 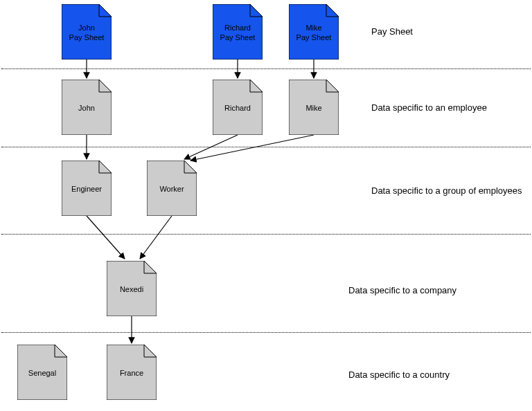 What do you see at coordinates (447, 191) in the screenshot?
I see `row-label-group: Data specific to a group of employees` at bounding box center [447, 191].